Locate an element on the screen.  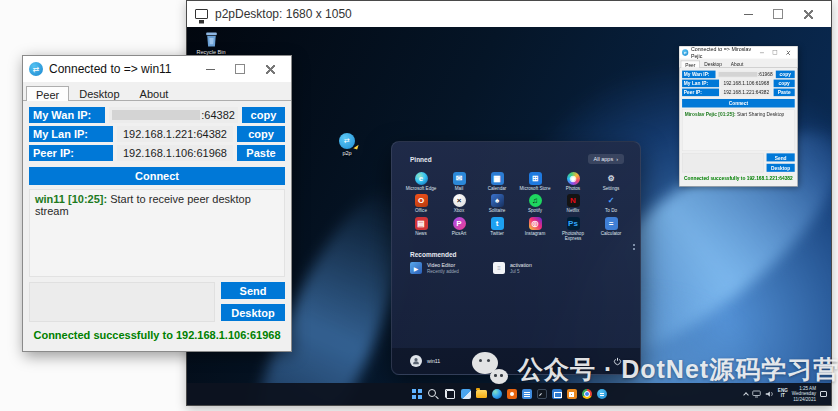
lan-ip-label: My Lan IP: is located at coordinates (71, 134).